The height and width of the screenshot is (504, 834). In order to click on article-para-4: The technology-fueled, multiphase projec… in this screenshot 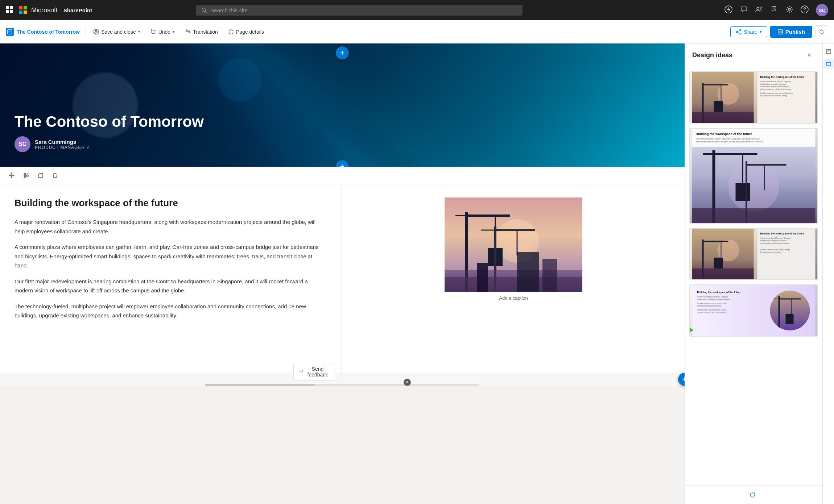, I will do `click(171, 311)`.